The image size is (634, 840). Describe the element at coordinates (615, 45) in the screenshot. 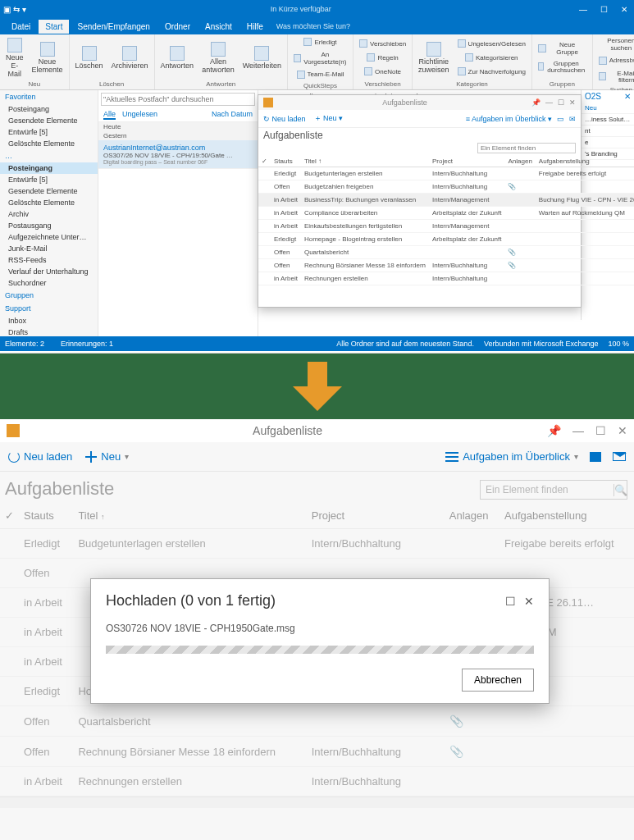

I see `people-search: Personen suchen` at that location.